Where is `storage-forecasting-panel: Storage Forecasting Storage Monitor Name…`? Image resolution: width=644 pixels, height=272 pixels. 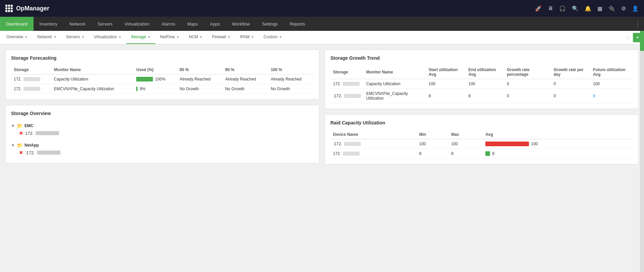 storage-forecasting-panel: Storage Forecasting Storage Monitor Name… is located at coordinates (162, 74).